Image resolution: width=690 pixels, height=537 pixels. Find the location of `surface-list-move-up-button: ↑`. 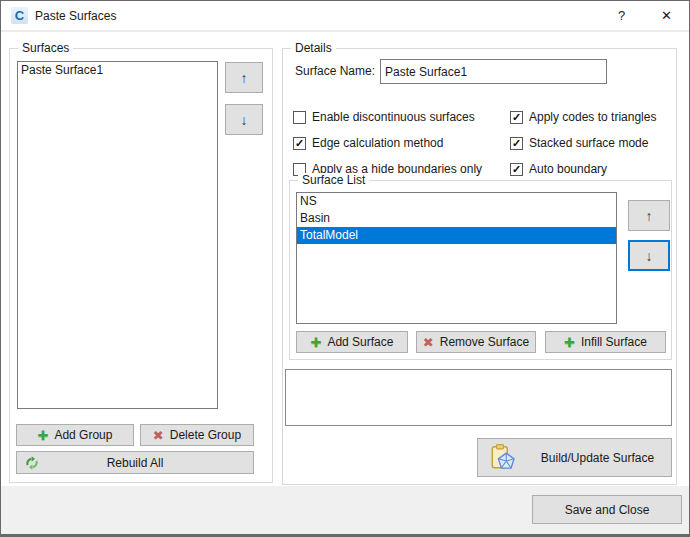

surface-list-move-up-button: ↑ is located at coordinates (649, 216).